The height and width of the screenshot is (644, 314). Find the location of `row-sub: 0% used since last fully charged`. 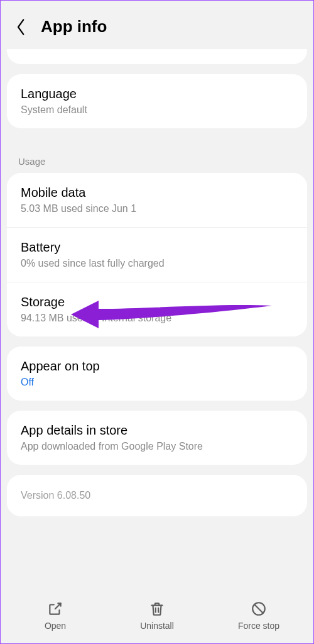

row-sub: 0% used since last fully charged is located at coordinates (157, 264).